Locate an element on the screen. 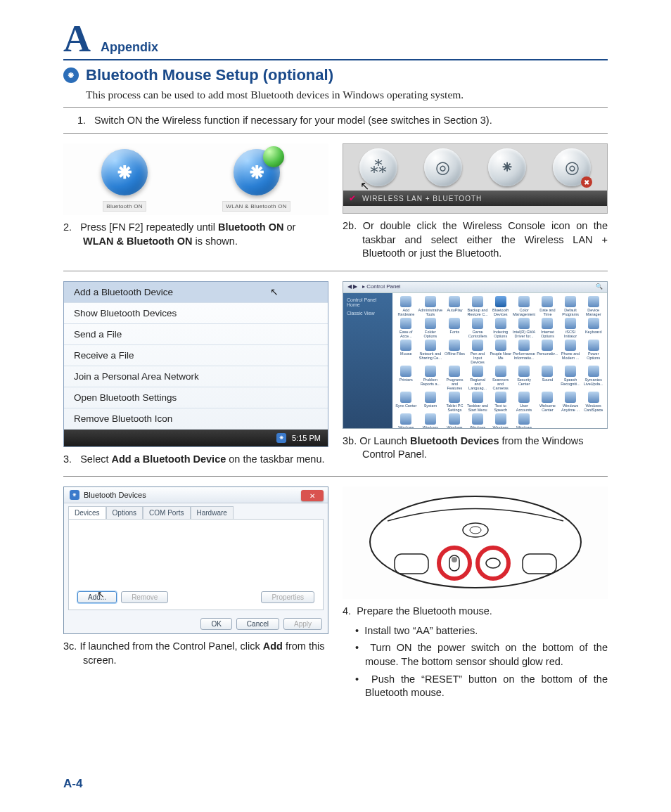 The height and width of the screenshot is (812, 671). control-panel-item: Pen and Input Devices is located at coordinates (478, 352).